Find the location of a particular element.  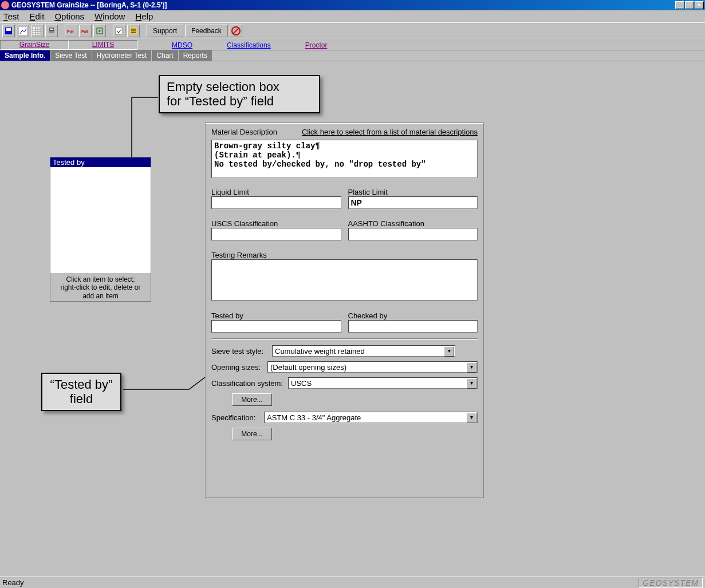

liquid-limit-label: Liquid Limit is located at coordinates (276, 192).